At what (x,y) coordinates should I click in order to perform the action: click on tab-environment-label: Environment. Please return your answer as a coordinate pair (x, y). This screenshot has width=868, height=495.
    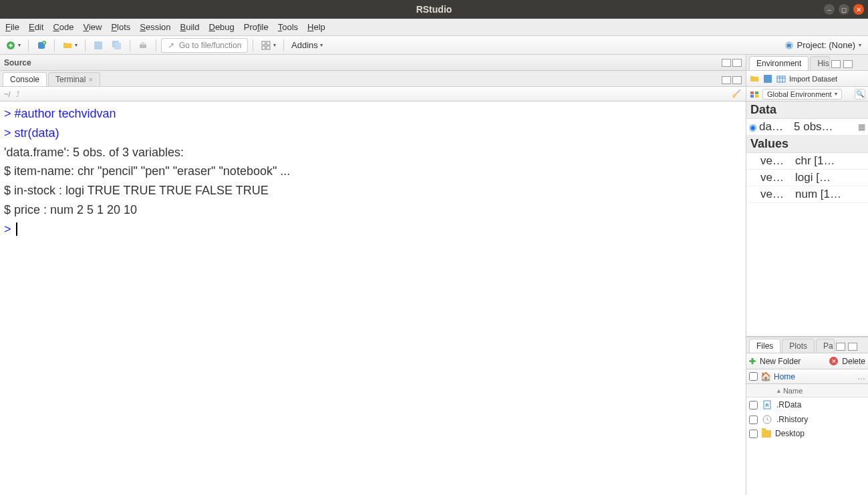
    Looking at the image, I should click on (779, 63).